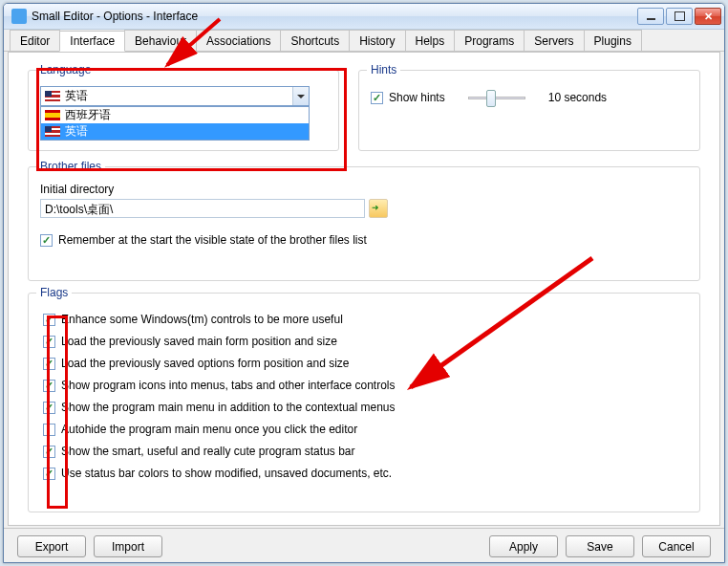 The height and width of the screenshot is (566, 728). Describe the element at coordinates (209, 429) in the screenshot. I see `flag-label: Autohide the program main menu once you …` at that location.